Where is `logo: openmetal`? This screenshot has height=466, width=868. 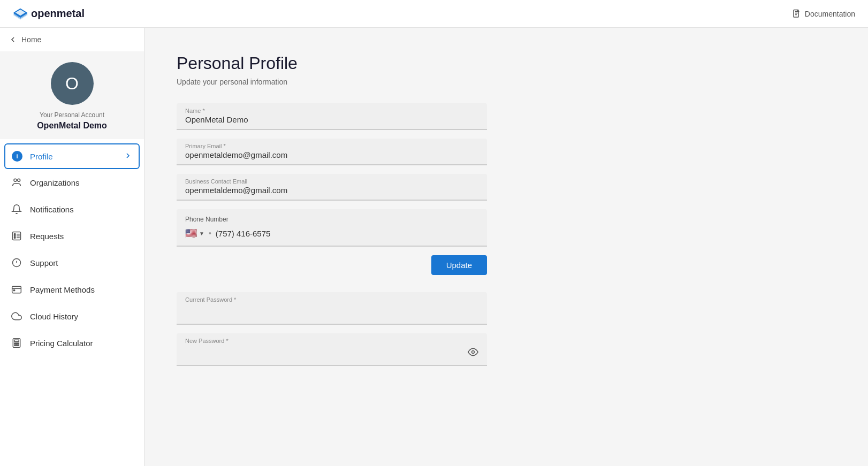 logo: openmetal is located at coordinates (49, 14).